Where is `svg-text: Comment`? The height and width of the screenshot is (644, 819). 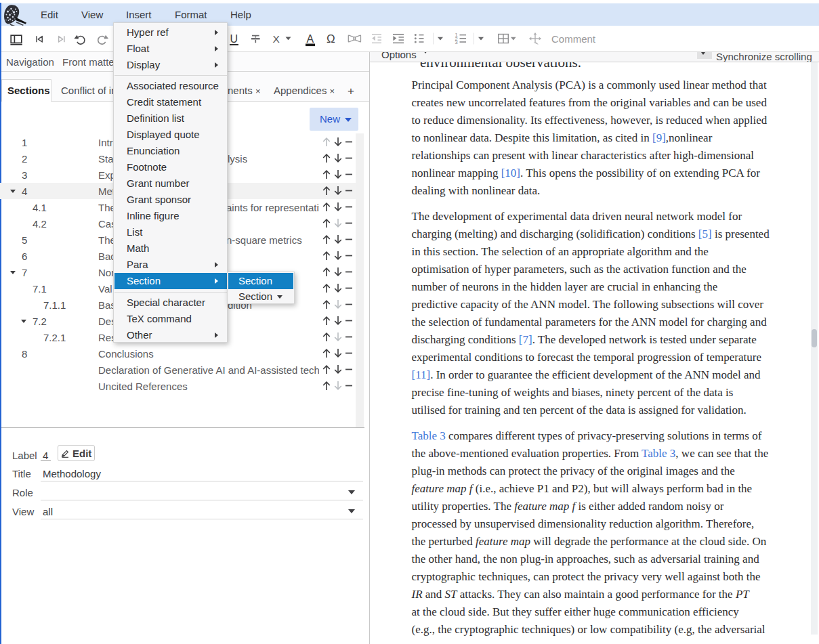 svg-text: Comment is located at coordinates (574, 39).